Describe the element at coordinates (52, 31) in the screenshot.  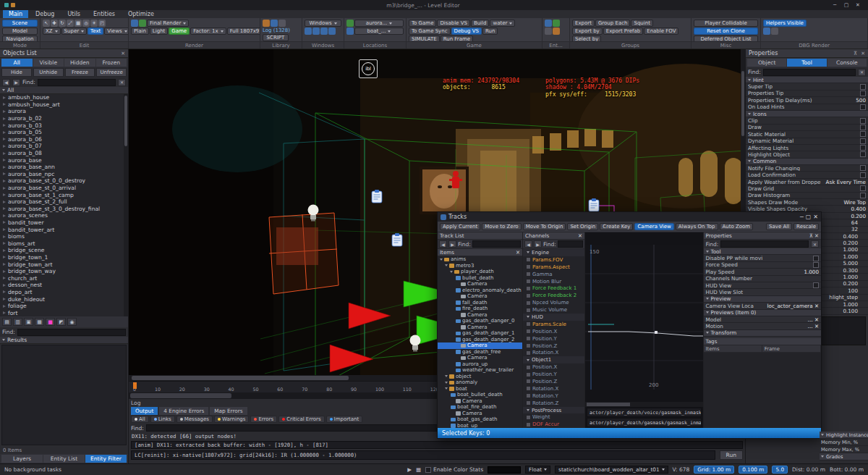
I see `axis-xz-dropdown: XZ` at that location.